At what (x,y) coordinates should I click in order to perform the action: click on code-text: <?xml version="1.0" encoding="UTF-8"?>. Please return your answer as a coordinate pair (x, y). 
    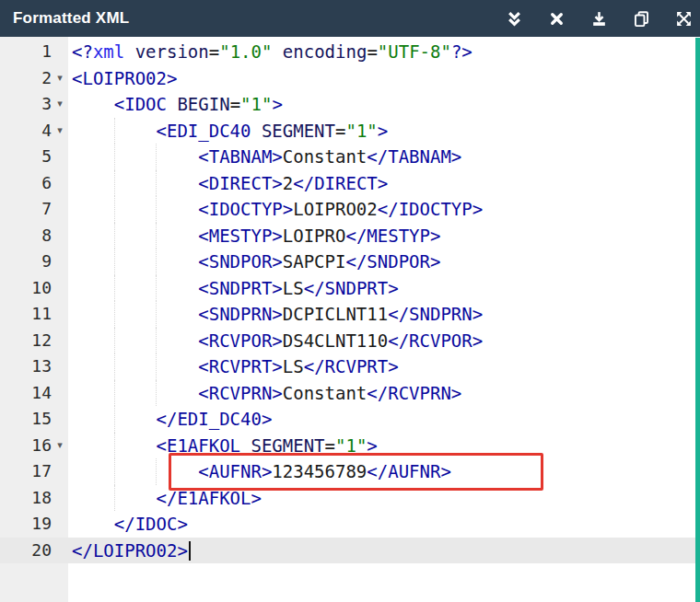
    Looking at the image, I should click on (381, 52).